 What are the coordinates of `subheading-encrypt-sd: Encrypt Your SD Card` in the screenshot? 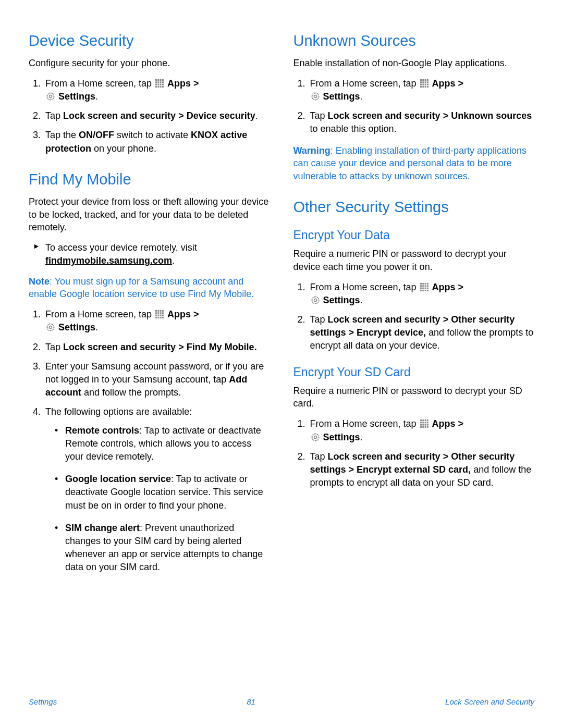 It's located at (414, 372).